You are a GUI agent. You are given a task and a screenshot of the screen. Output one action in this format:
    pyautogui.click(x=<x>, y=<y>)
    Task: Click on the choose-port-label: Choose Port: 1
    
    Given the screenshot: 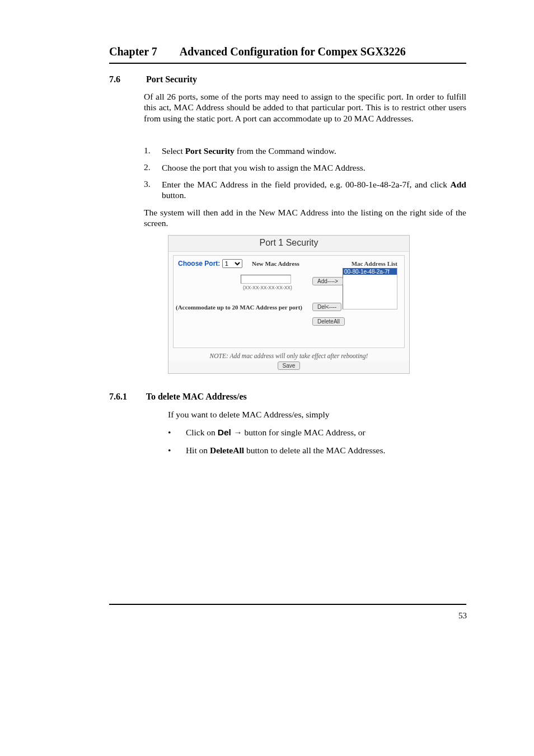 What is the action you would take?
    pyautogui.click(x=210, y=264)
    